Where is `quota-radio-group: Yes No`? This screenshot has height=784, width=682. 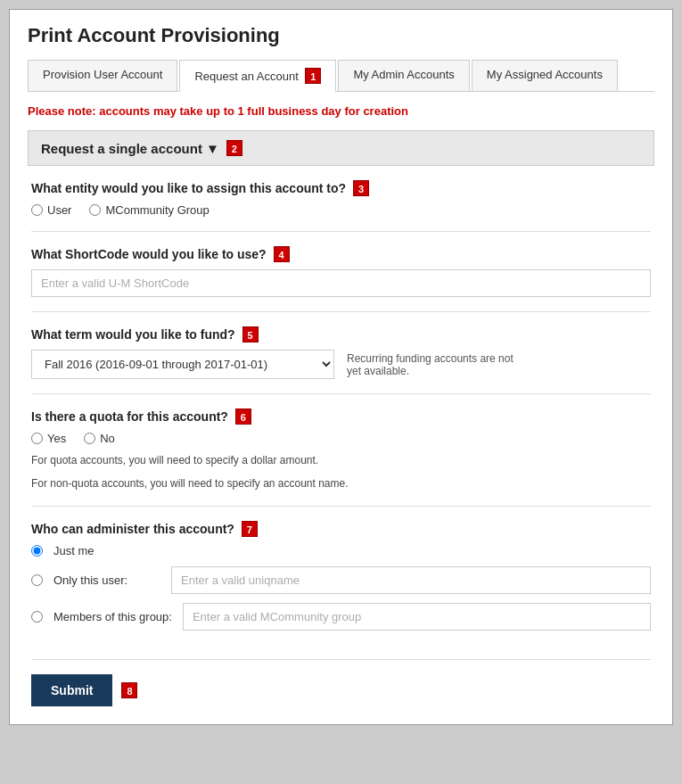 quota-radio-group: Yes No is located at coordinates (341, 439).